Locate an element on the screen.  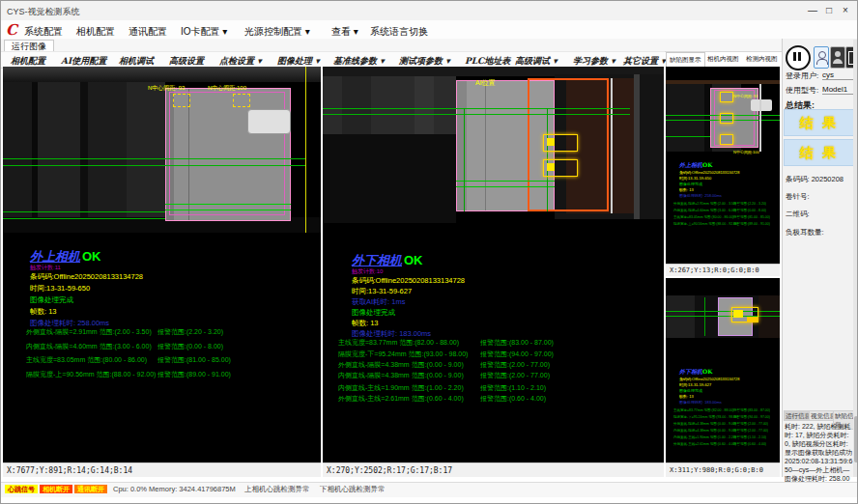
measure-row: 隔膜宽度-上=90.56mm 范围:(88.00 - 92.00)报警范围:(8… is located at coordinates (705, 224).